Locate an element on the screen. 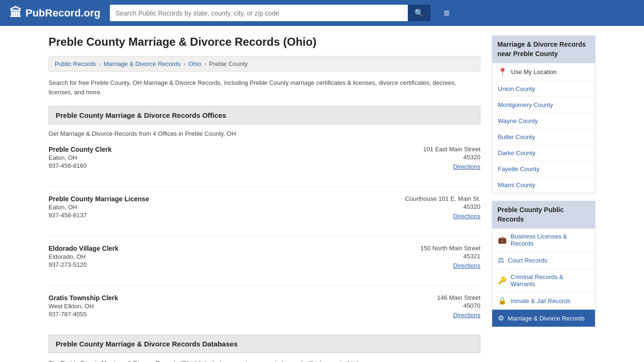 This screenshot has height=362, width=644. office-left-2: Preble County Marriage License Eaton, OH… is located at coordinates (99, 207).